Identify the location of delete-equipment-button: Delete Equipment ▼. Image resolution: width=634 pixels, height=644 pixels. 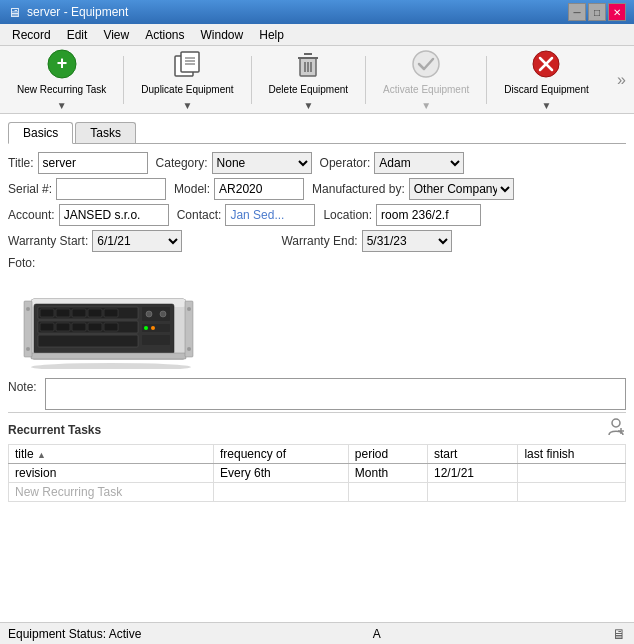
(309, 80).